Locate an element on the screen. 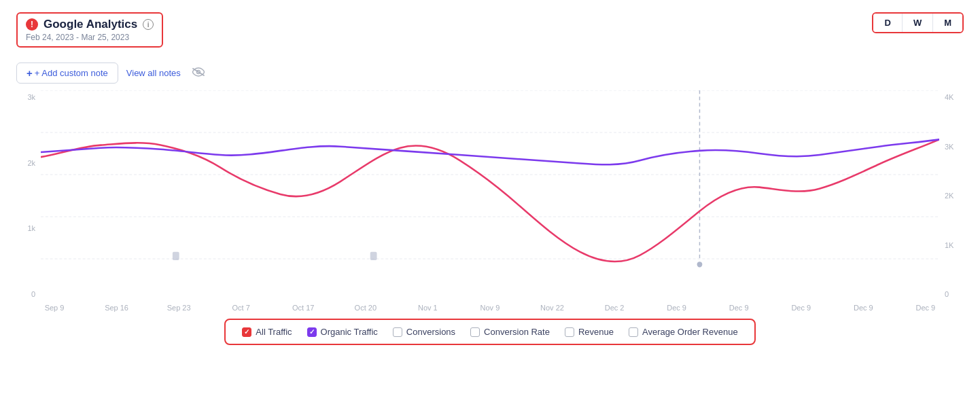 The height and width of the screenshot is (394, 980). x-label-dec9-3: Dec 9 is located at coordinates (801, 308).